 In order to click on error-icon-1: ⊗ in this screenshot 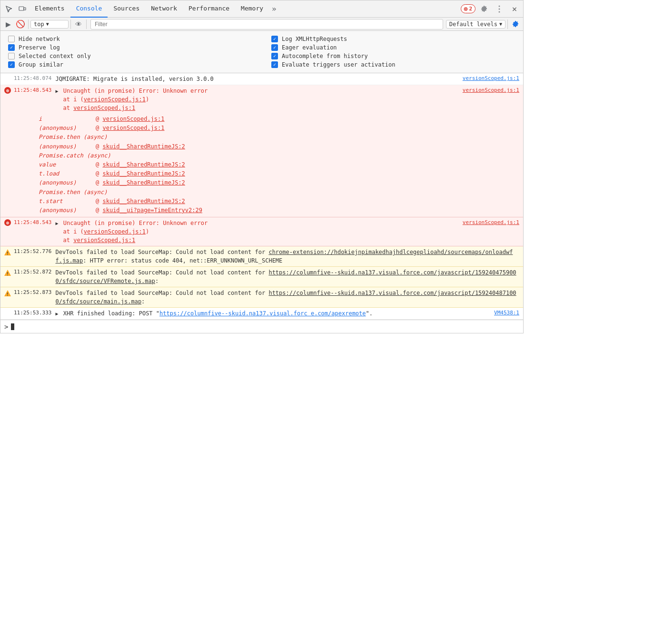, I will do `click(8, 90)`.